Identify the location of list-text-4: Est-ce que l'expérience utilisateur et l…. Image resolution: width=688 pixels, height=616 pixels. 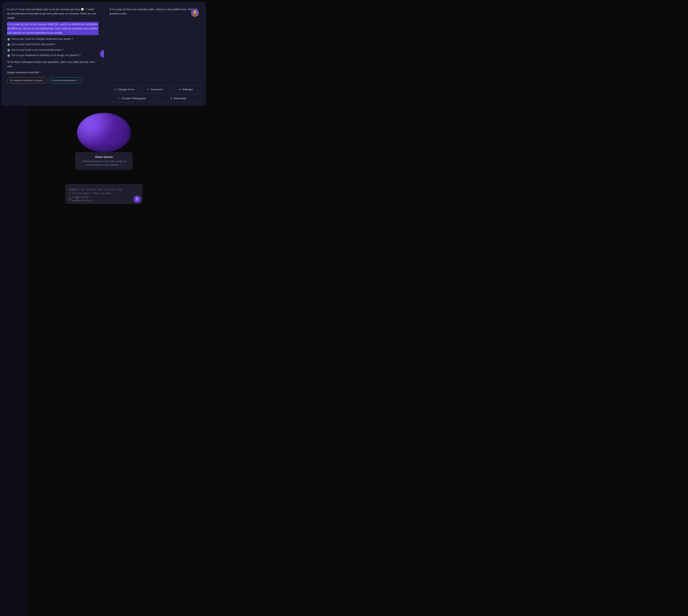
(46, 55).